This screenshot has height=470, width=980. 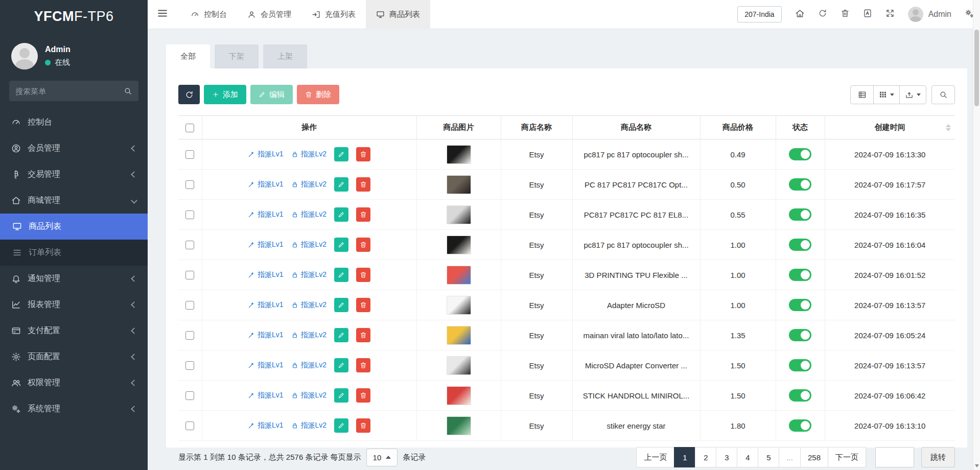 I want to click on sidebar-item-报表管理: 报表管理, so click(x=74, y=304).